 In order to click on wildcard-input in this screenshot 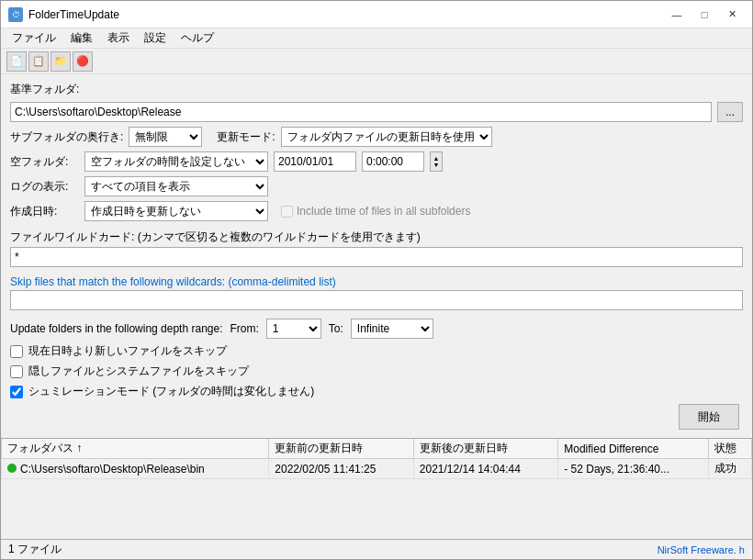, I will do `click(376, 257)`.